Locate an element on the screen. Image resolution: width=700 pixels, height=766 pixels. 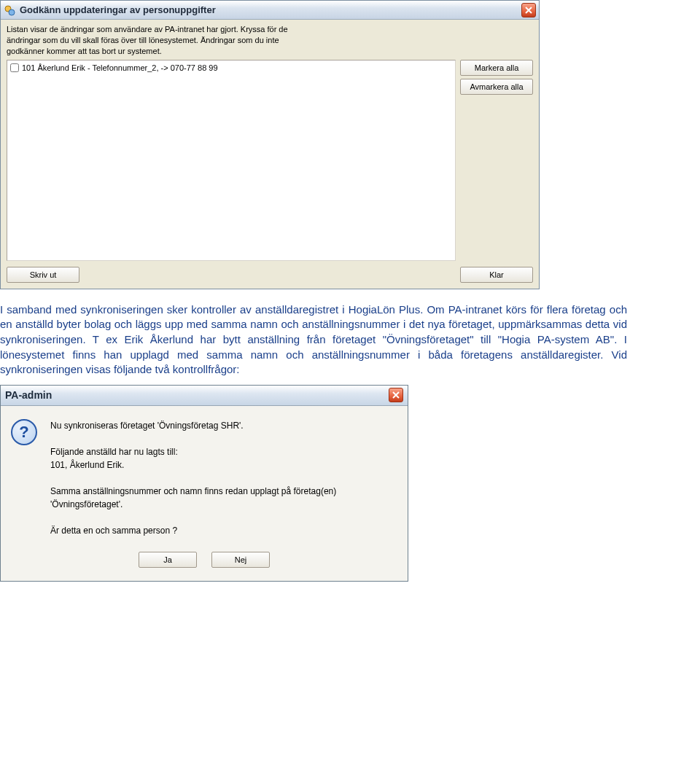
unmark-all-button: Avmarkera alla is located at coordinates (497, 87).